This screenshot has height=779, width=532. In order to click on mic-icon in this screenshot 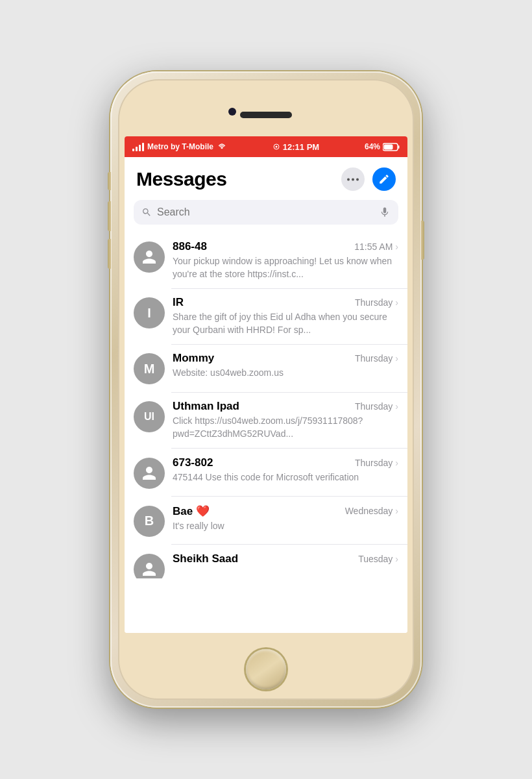, I will do `click(385, 212)`.